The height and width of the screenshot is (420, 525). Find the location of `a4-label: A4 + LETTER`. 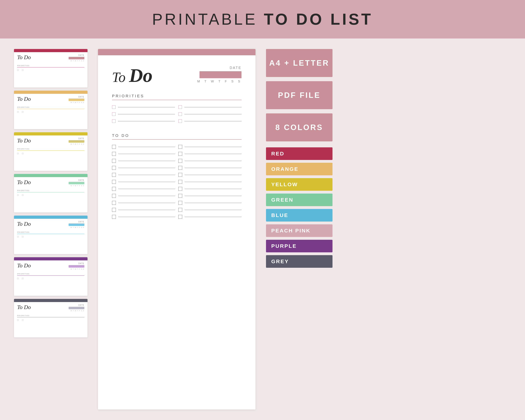

a4-label: A4 + LETTER is located at coordinates (299, 63).